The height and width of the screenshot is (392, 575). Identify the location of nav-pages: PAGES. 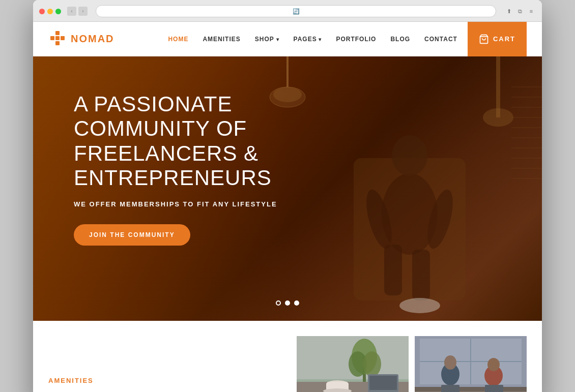
(308, 39).